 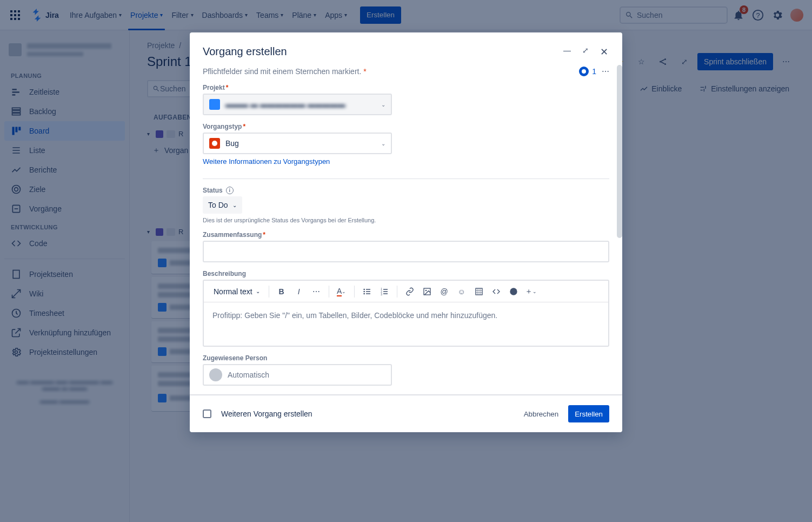 I want to click on issuetype-select: Bug⌄, so click(x=297, y=143).